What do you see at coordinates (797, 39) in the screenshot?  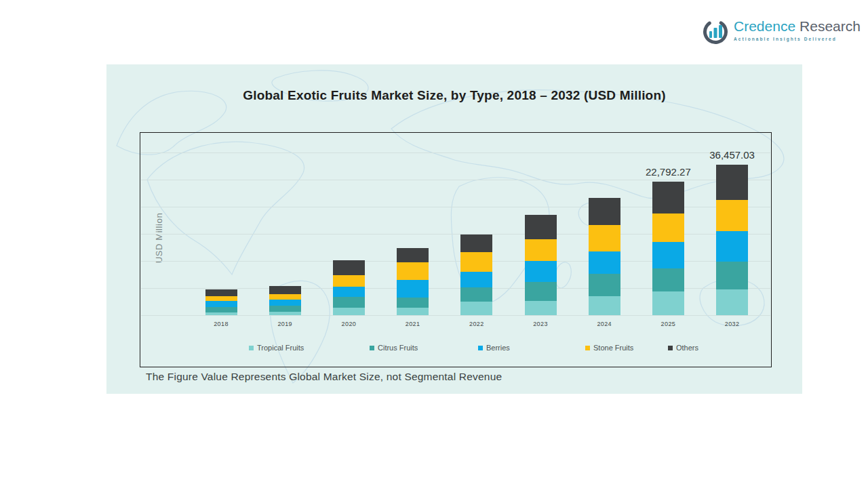 I see `brand-tagline: Actionable Insights Delivered` at bounding box center [797, 39].